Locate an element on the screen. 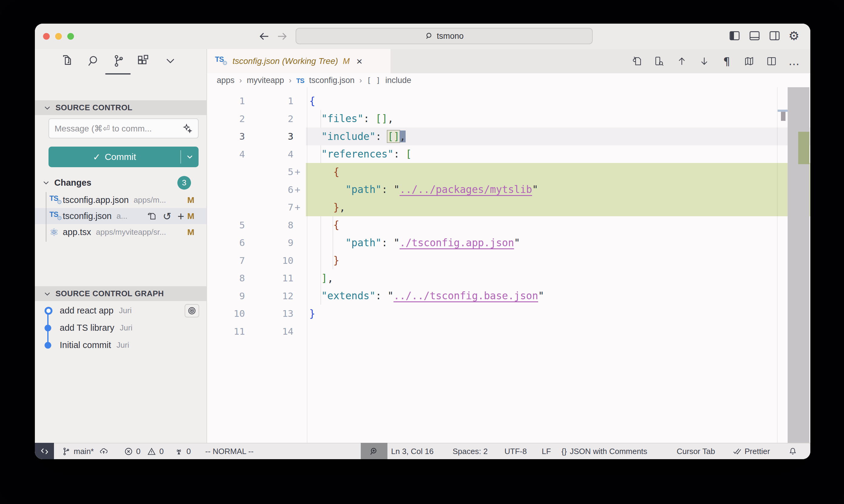 This screenshot has width=844, height=504. code-line: 10 13 } is located at coordinates (509, 314).